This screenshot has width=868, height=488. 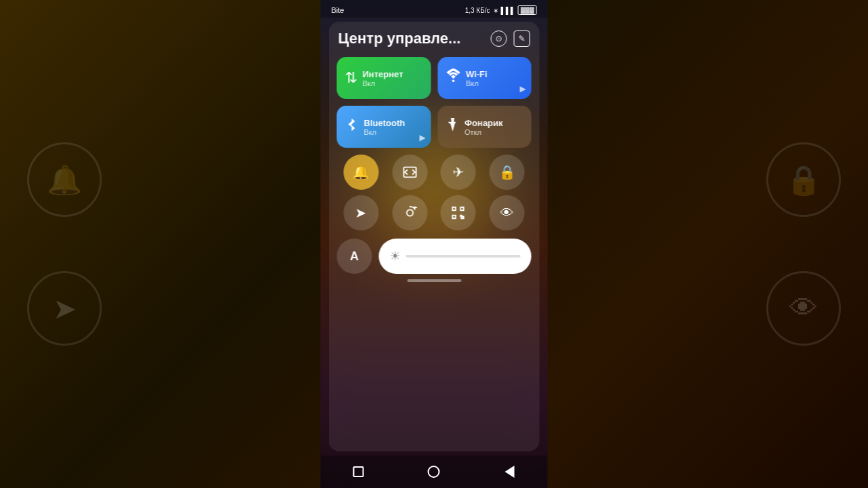 I want to click on bg-eye-icon: 👁, so click(x=804, y=308).